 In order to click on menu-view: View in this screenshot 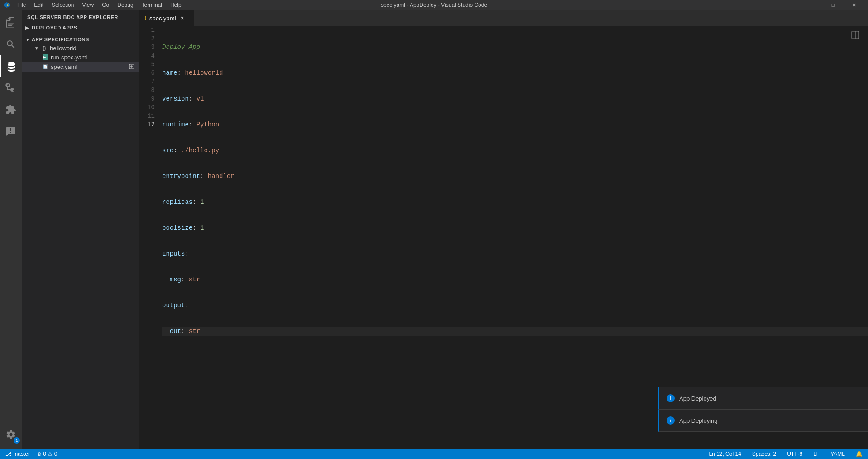, I will do `click(88, 5)`.